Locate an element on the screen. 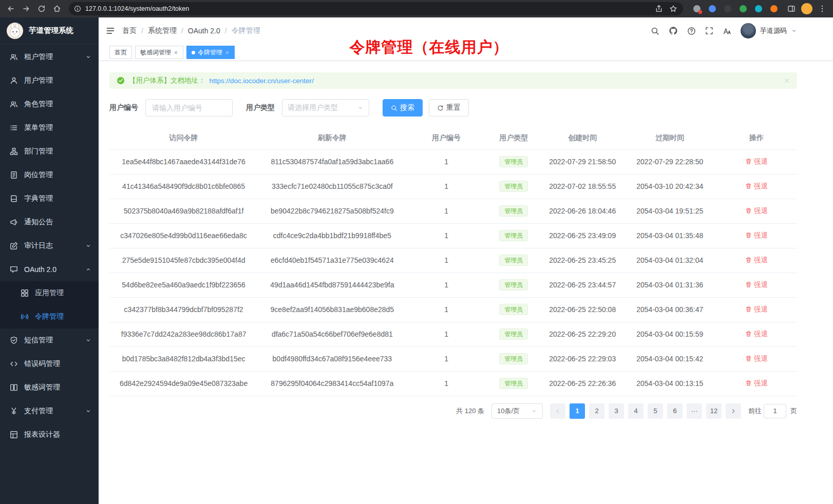 The width and height of the screenshot is (833, 504). created-time-cell: 2022-06-25 22:26:36 is located at coordinates (582, 383).